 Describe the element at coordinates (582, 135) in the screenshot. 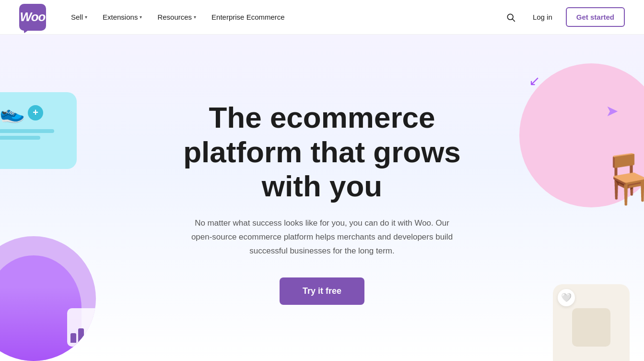

I see `pink-circle: ↙ ➤ 🪑` at that location.